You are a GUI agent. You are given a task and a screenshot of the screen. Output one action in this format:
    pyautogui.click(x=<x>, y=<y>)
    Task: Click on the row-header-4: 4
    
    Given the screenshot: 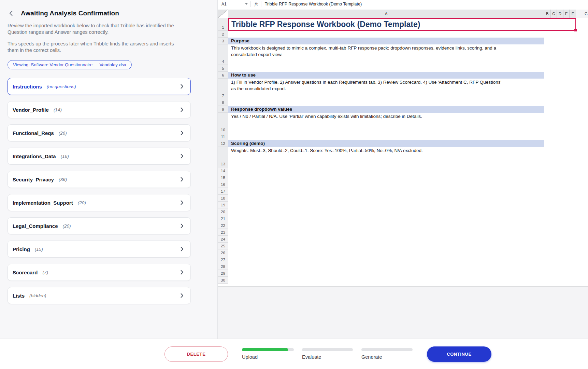 What is the action you would take?
    pyautogui.click(x=223, y=55)
    